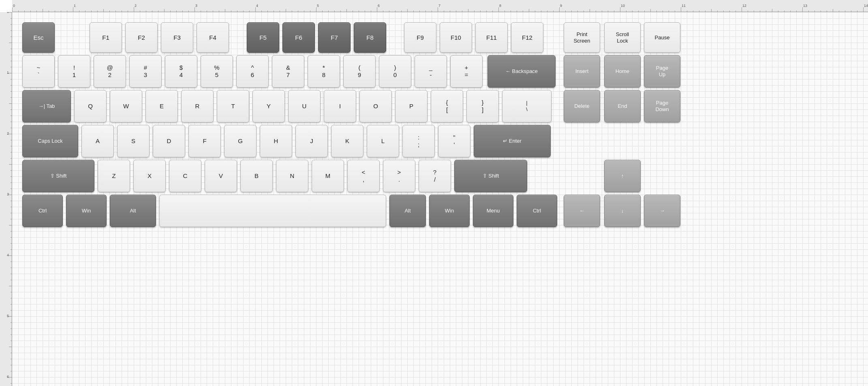 The width and height of the screenshot is (868, 386). Describe the element at coordinates (50, 141) in the screenshot. I see `key-caps-lock: Caps Lock` at that location.